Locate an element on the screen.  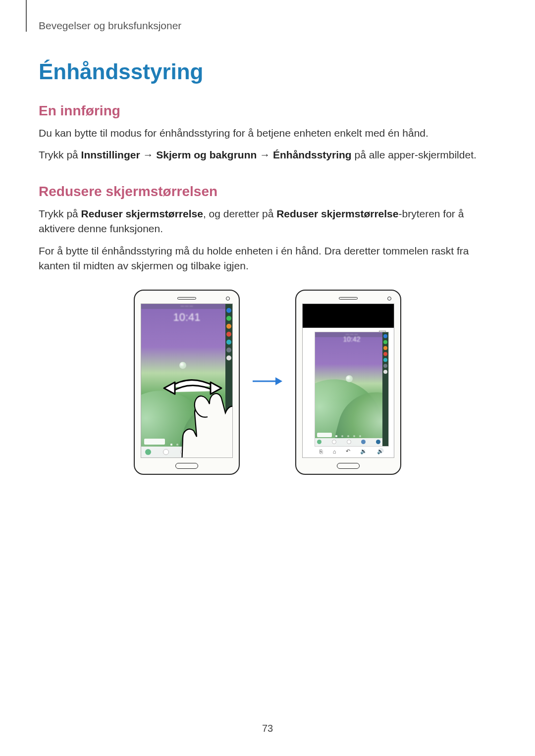
recent-apps-icon: ⎘ is located at coordinates (321, 452).